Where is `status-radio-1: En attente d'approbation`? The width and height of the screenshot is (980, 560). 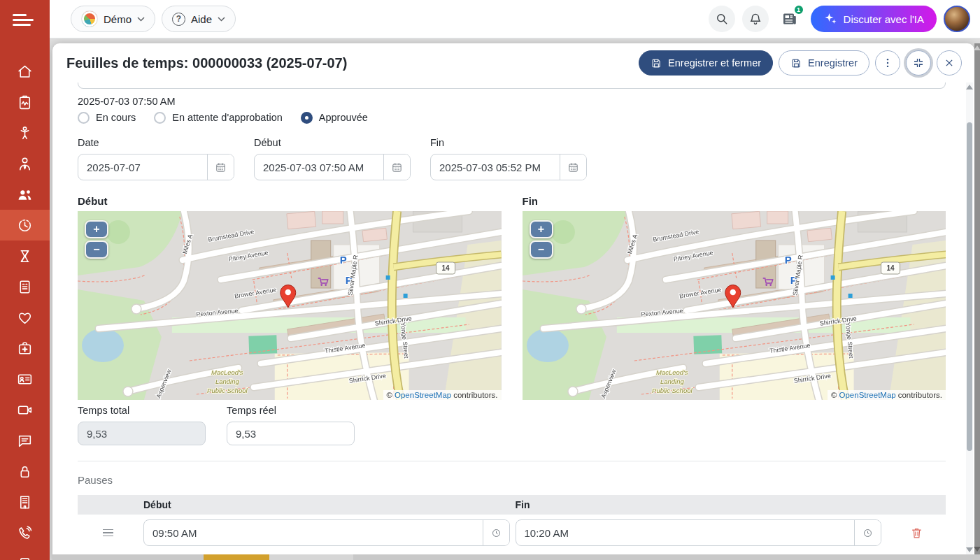 status-radio-1: En attente d'approbation is located at coordinates (218, 117).